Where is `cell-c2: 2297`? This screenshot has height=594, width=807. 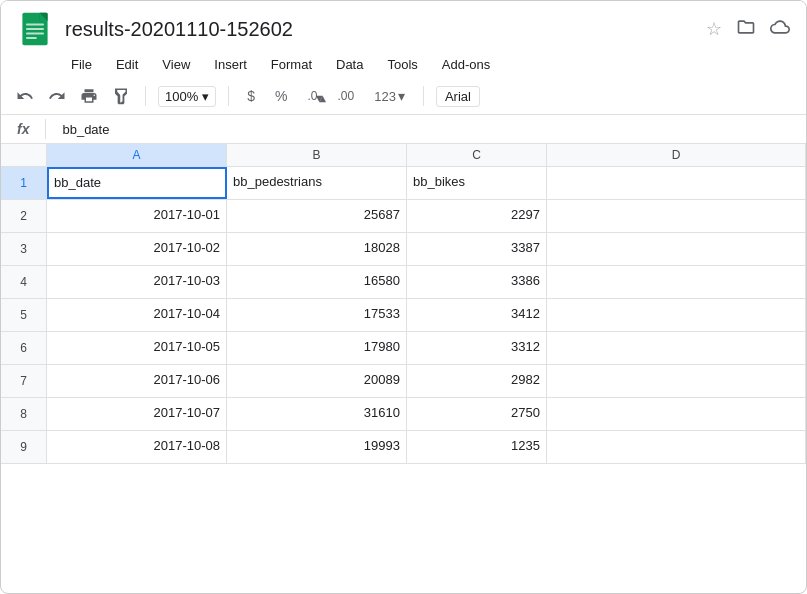 cell-c2: 2297 is located at coordinates (477, 216).